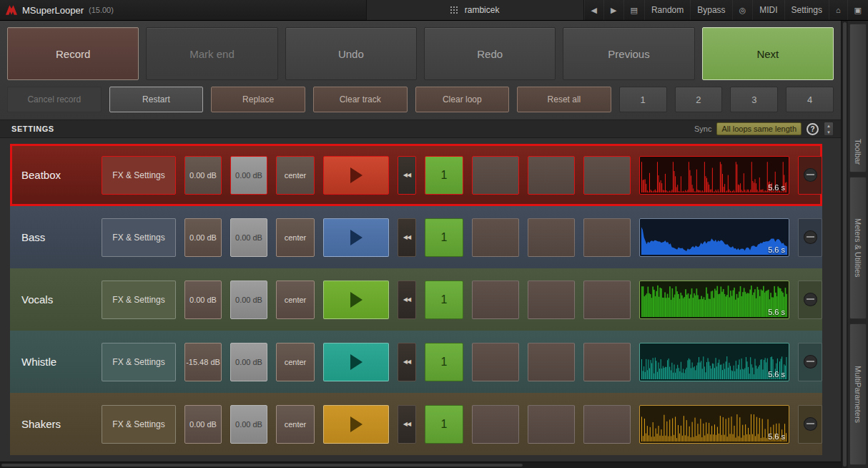  Describe the element at coordinates (768, 10) in the screenshot. I see `midi-button: MIDI` at that location.